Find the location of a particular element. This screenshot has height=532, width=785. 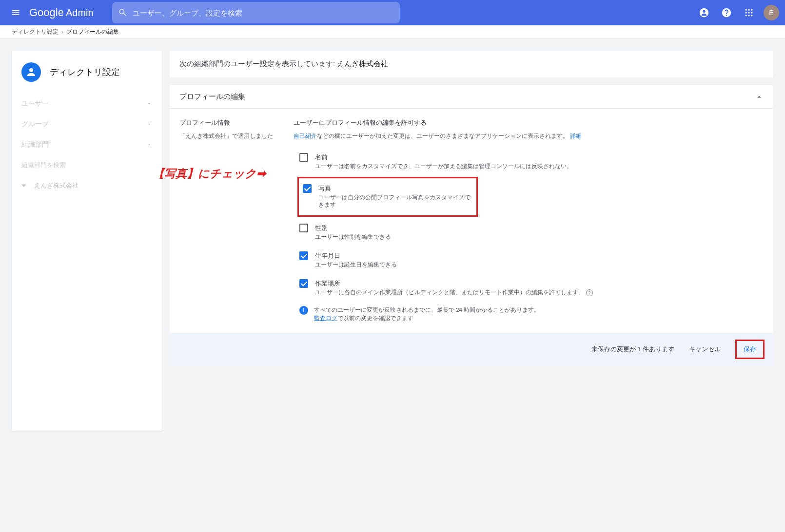

org-bar-name: えんぎ株式会社 is located at coordinates (363, 63).